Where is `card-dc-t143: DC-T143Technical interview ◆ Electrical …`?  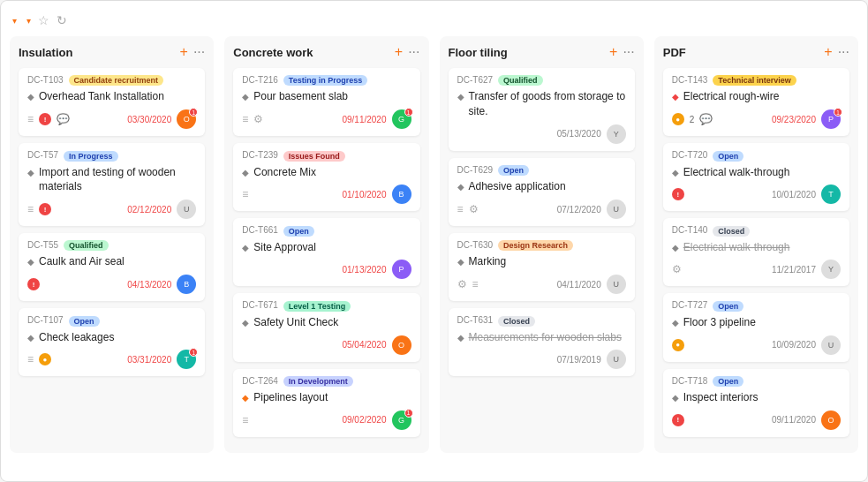 card-dc-t143: DC-T143Technical interview ◆ Electrical … is located at coordinates (756, 102).